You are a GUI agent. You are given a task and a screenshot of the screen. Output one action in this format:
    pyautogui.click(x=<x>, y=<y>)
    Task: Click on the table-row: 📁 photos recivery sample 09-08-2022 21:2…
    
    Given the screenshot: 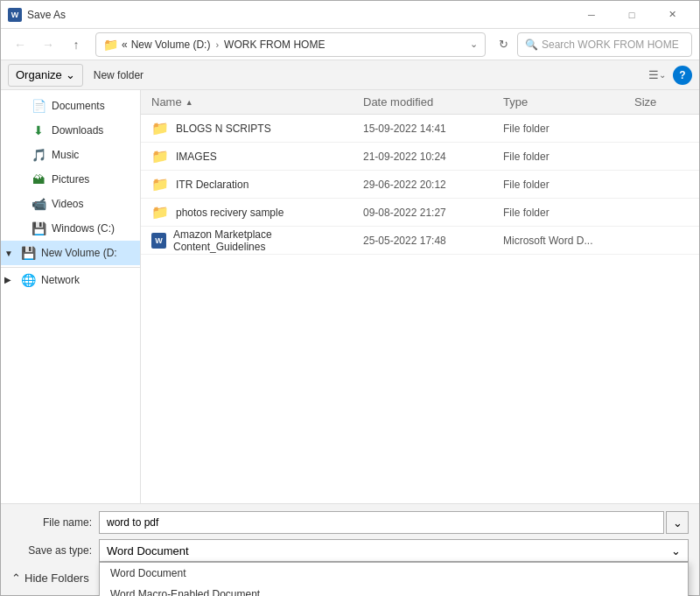 What is the action you would take?
    pyautogui.click(x=420, y=213)
    